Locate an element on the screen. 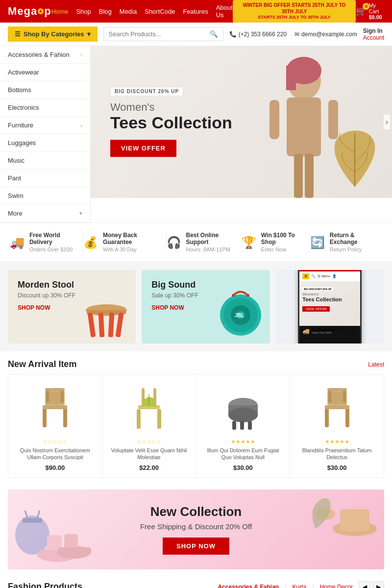  logo: Mega p is located at coordinates (29, 11).